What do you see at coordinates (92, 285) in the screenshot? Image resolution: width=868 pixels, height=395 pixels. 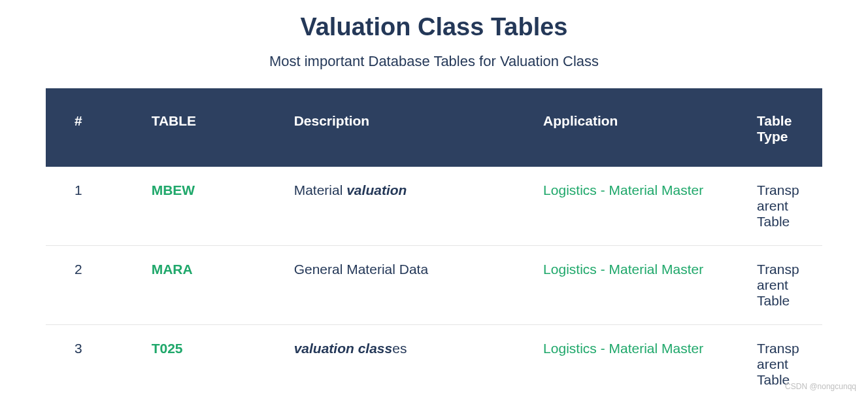 I see `cell-num: 2` at bounding box center [92, 285].